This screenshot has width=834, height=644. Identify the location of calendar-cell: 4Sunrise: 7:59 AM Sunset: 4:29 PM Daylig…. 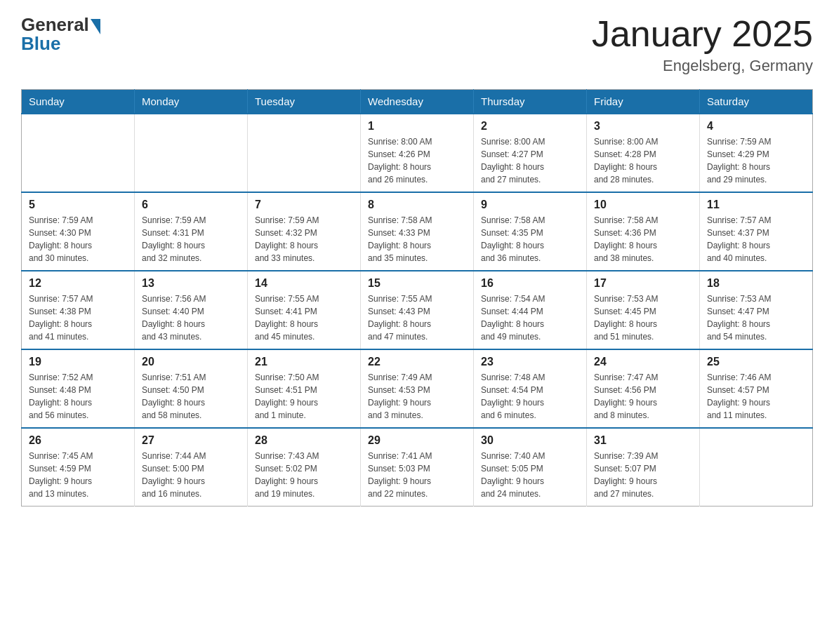
(757, 153).